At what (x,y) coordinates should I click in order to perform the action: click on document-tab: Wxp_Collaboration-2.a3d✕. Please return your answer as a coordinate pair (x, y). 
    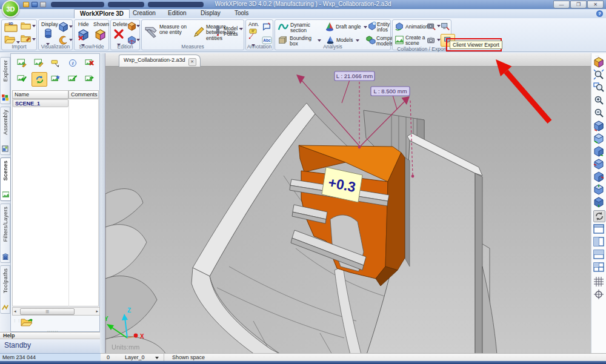
    Looking at the image, I should click on (160, 61).